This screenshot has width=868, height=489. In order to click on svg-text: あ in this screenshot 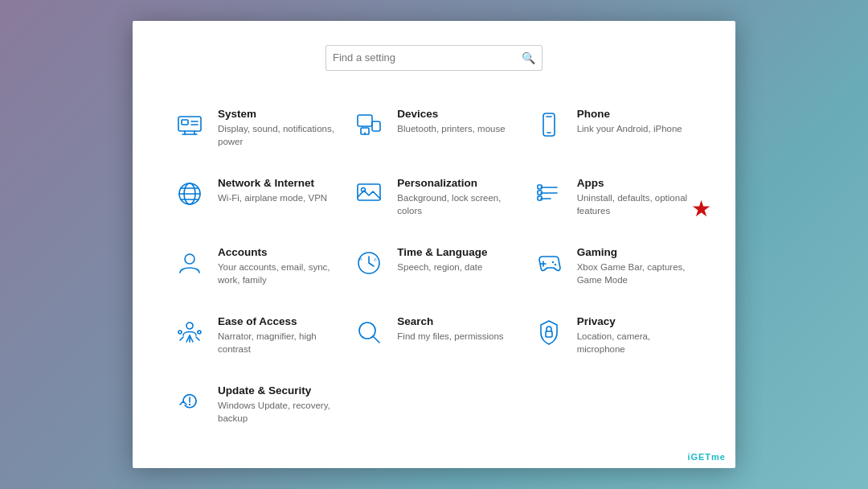, I will do `click(375, 259)`.